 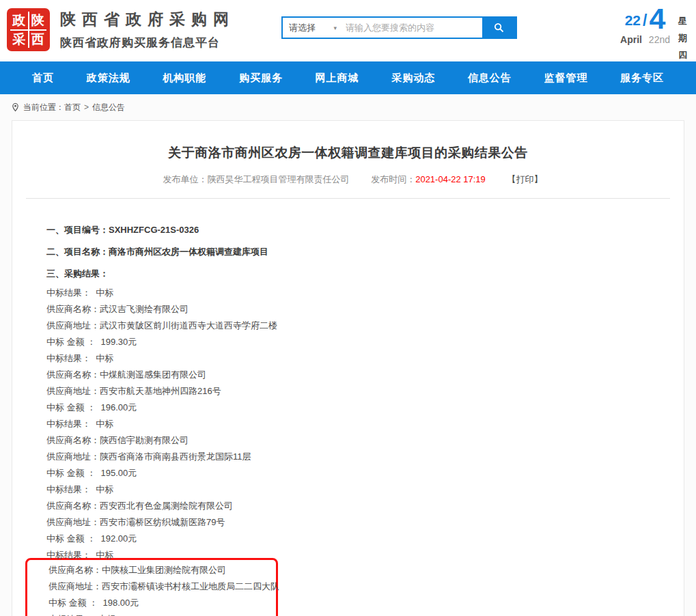 I want to click on content-line: 供应商地址：西安市航天基地神州四路216号, so click(x=365, y=391).